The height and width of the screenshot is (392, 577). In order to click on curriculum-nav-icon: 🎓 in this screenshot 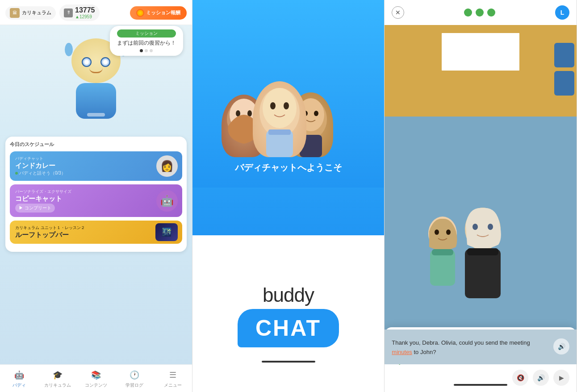, I will do `click(58, 375)`.